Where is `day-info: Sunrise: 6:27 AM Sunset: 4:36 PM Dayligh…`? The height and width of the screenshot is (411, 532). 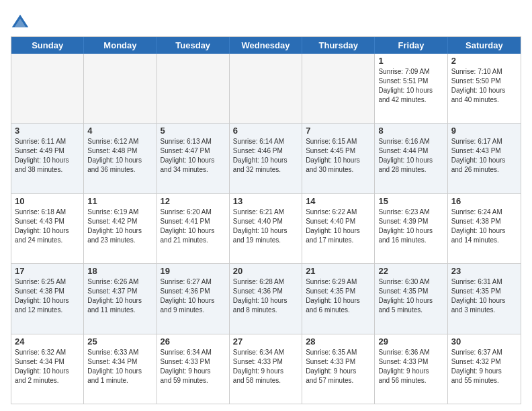 day-info: Sunrise: 6:27 AM Sunset: 4:36 PM Dayligh… is located at coordinates (193, 296).